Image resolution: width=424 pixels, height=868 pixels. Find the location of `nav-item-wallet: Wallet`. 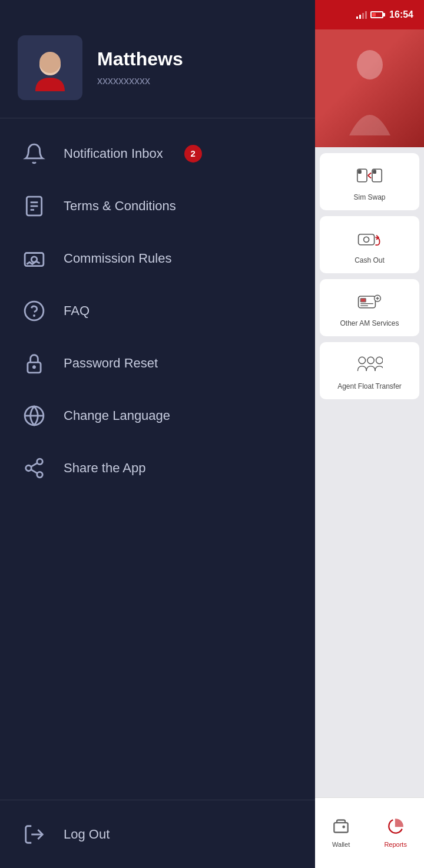

nav-item-wallet: Wallet is located at coordinates (341, 833).